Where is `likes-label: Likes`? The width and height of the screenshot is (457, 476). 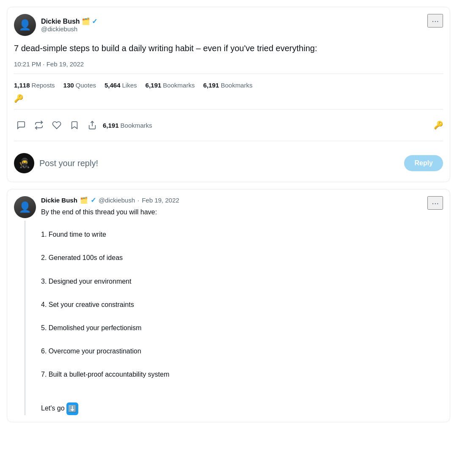
likes-label: Likes is located at coordinates (129, 85).